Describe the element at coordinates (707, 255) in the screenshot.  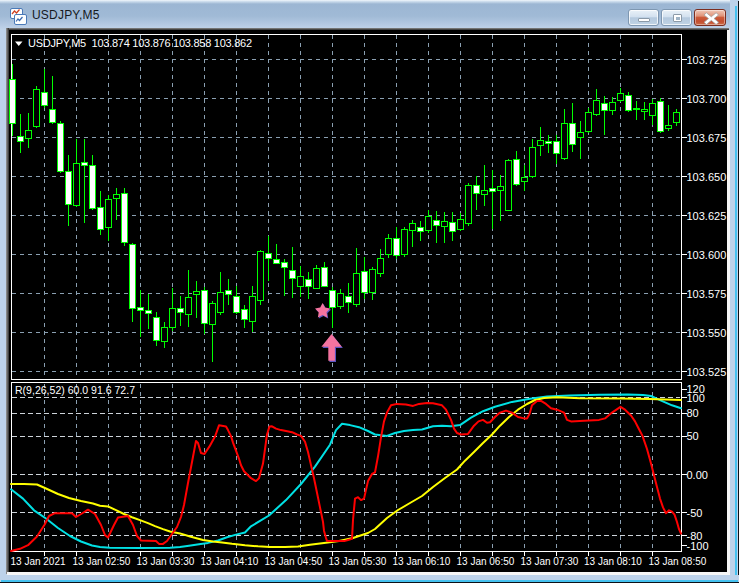
I see `svg-text: 103.600` at that location.